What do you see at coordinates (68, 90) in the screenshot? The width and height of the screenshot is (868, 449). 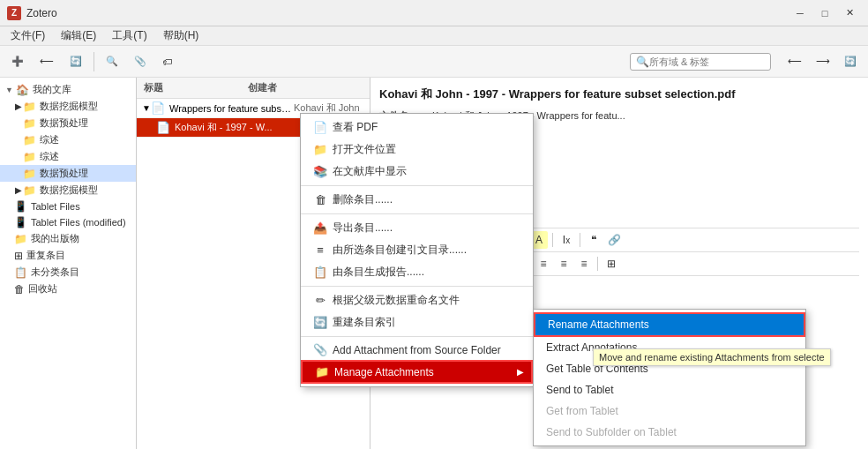 I see `library-root: ▼ 🏠 我的文库` at bounding box center [68, 90].